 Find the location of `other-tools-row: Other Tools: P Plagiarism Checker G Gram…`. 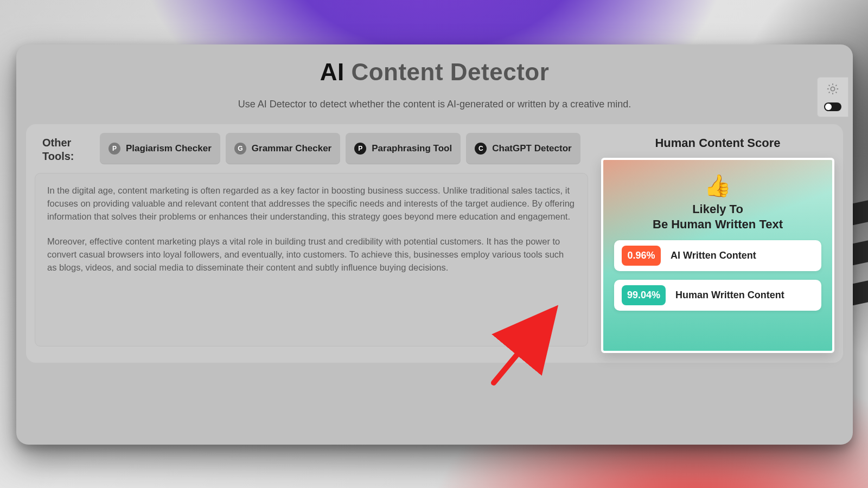

other-tools-row: Other Tools: P Plagiarism Checker G Gram… is located at coordinates (311, 149).